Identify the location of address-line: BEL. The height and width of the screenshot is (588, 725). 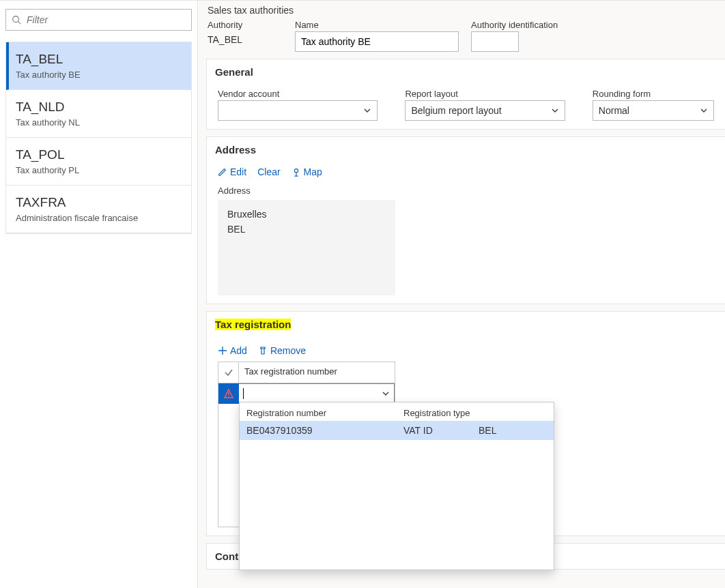
(307, 229).